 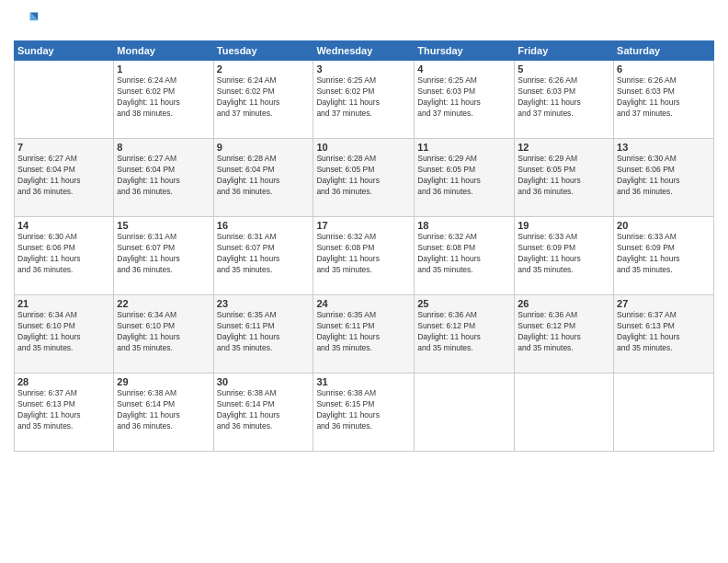 I want to click on week-row-4: 28Sunrise: 6:37 AM Sunset: 6:13 PM Dayli…, so click(x=364, y=412).